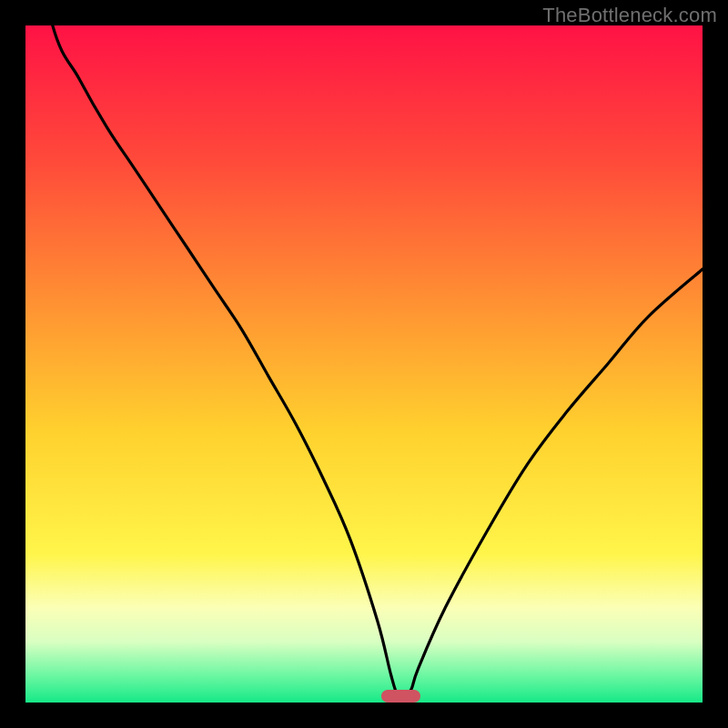 The image size is (728, 728). I want to click on minimum-marker, so click(400, 696).